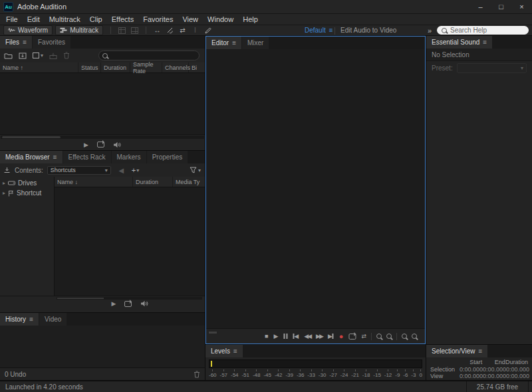  Describe the element at coordinates (136, 170) in the screenshot. I see `add-shortcut-button: + ▾` at that location.